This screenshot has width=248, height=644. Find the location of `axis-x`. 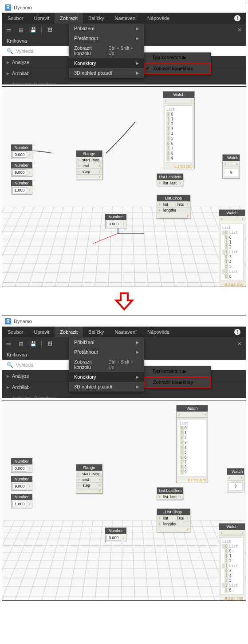

axis-x is located at coordinates (131, 234).